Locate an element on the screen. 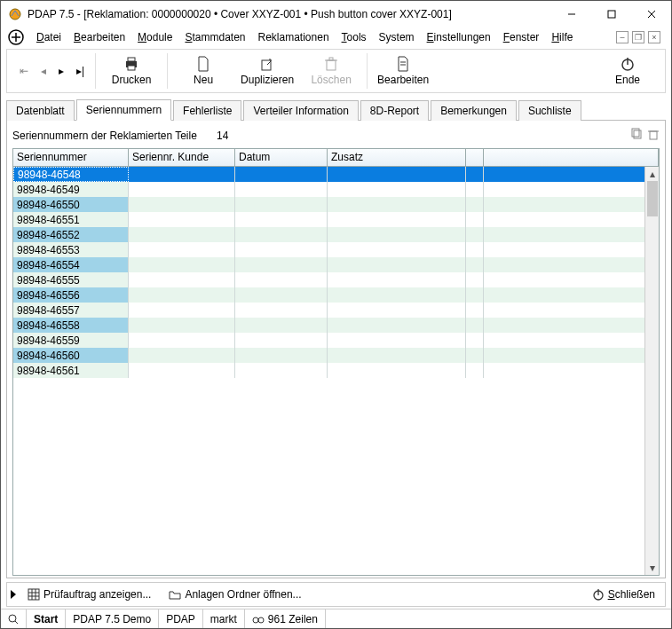  table-row: 98948-46557 is located at coordinates (336, 311).